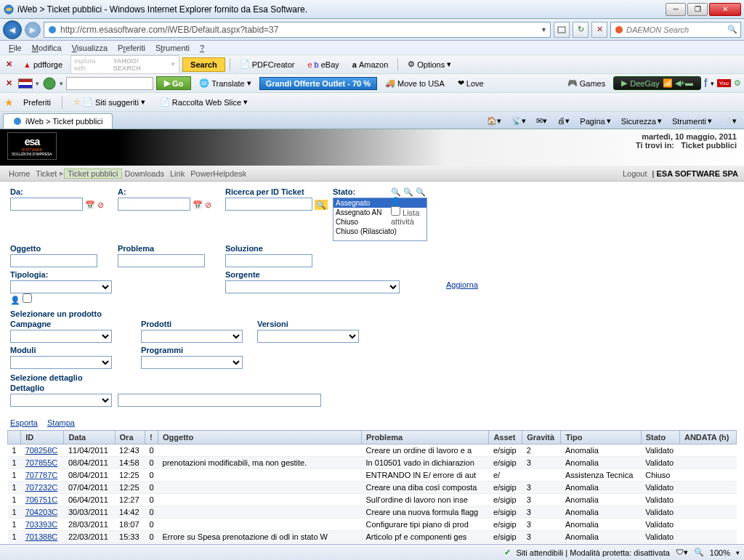 The width and height of the screenshot is (744, 560). I want to click on select-versioni, so click(308, 336).